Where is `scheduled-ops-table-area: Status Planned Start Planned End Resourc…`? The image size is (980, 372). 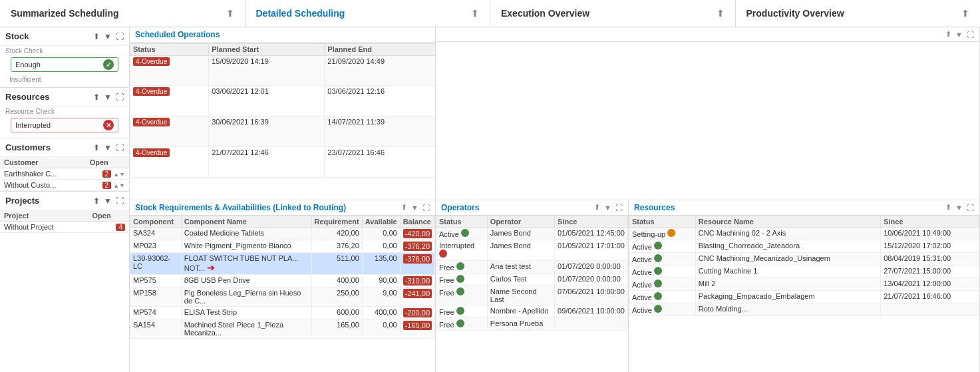 scheduled-ops-table-area: Status Planned Start Planned End Resourc… is located at coordinates (282, 121).